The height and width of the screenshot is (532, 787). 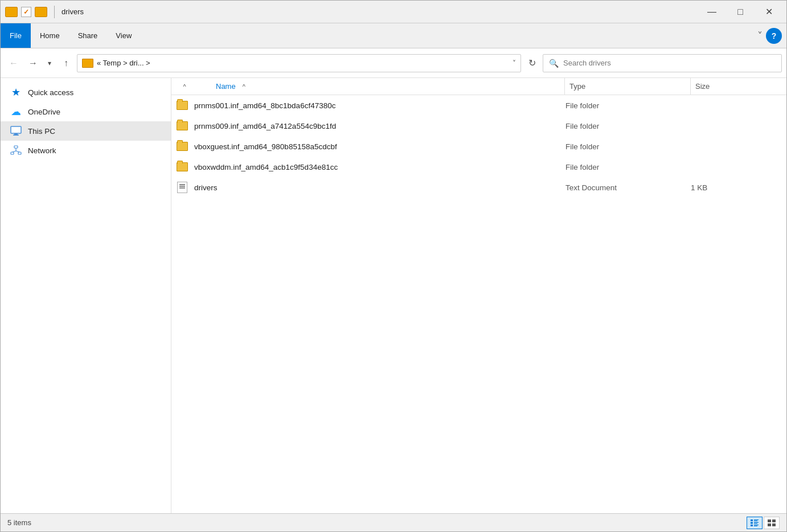 What do you see at coordinates (16, 92) in the screenshot?
I see `star-icon: ★` at bounding box center [16, 92].